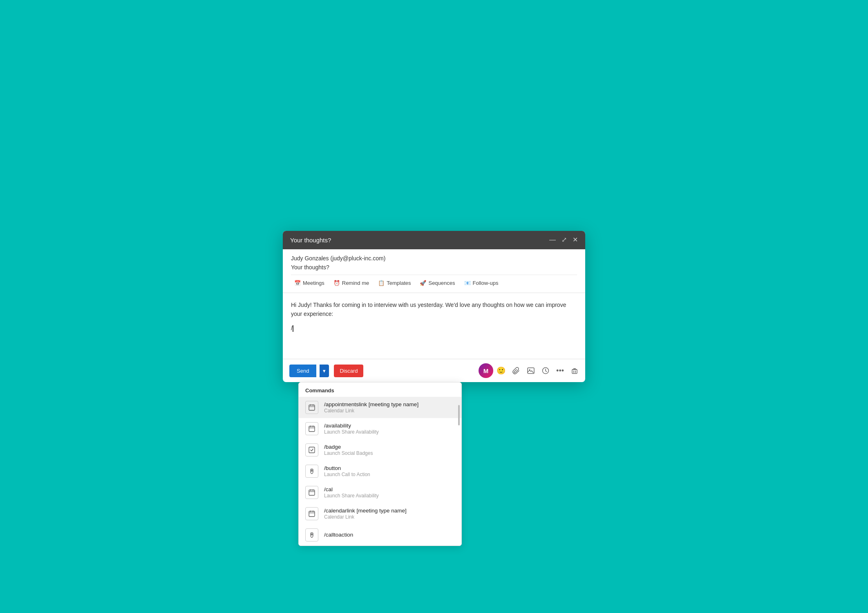 The image size is (868, 613). Describe the element at coordinates (312, 450) in the screenshot. I see `badge-icon` at that location.